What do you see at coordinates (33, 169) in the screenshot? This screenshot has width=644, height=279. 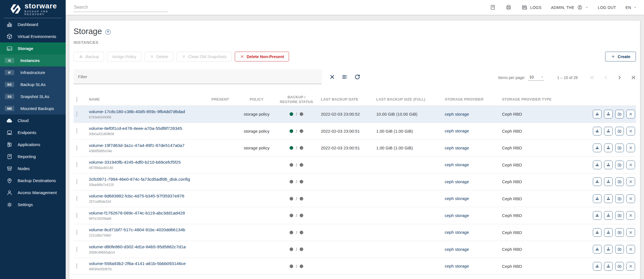 I see `sidebar-item-nodes: Nodes` at bounding box center [33, 169].